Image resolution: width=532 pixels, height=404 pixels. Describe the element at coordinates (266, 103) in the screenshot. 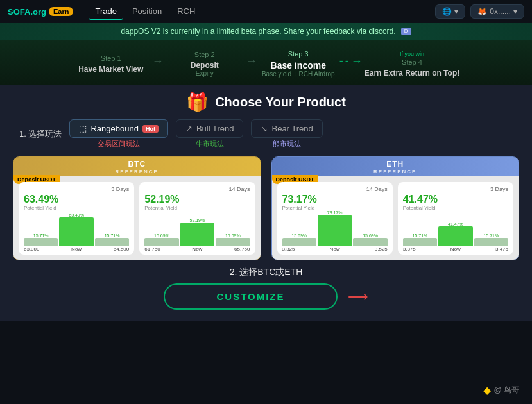

I see `choose-header: 🎁 Choose Your Product` at that location.